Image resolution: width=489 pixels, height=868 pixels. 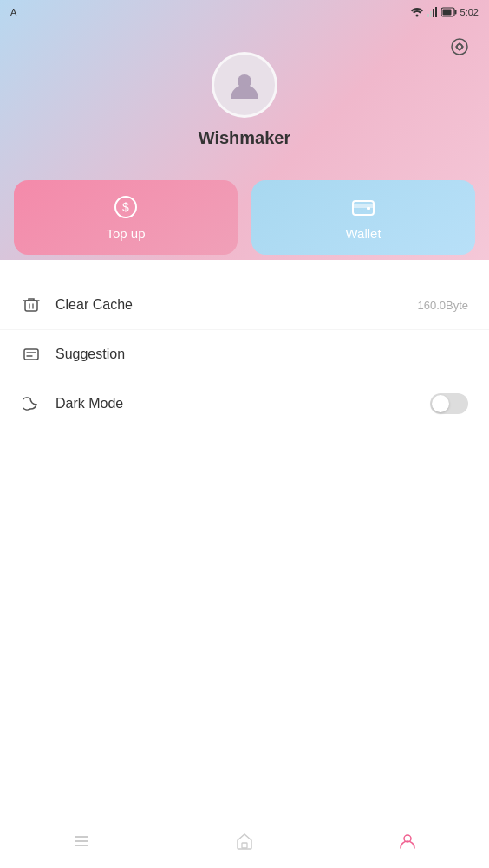 What do you see at coordinates (244, 100) in the screenshot?
I see `profile-section: Wishmaker` at bounding box center [244, 100].